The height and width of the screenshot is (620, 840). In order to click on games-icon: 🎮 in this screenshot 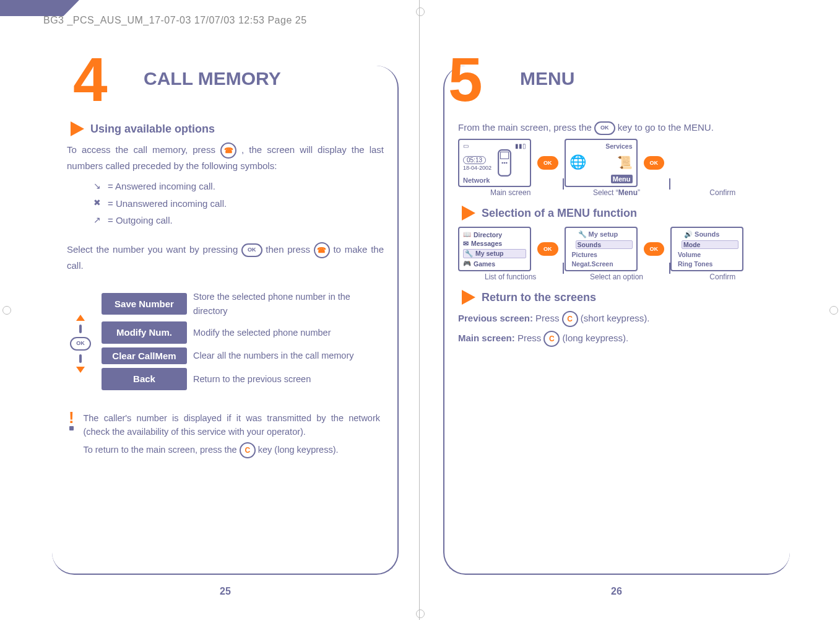, I will do `click(467, 264)`.